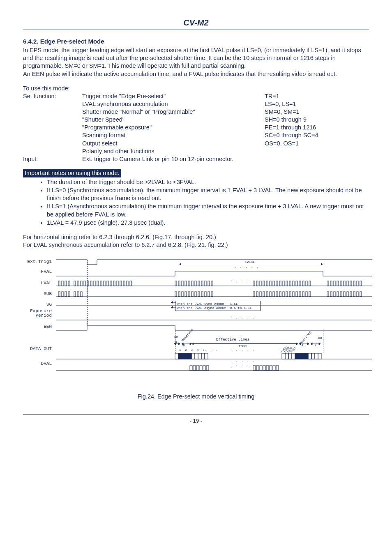  I want to click on section-heading: 6.4.2. Edge Pre-select Mode, so click(196, 41).